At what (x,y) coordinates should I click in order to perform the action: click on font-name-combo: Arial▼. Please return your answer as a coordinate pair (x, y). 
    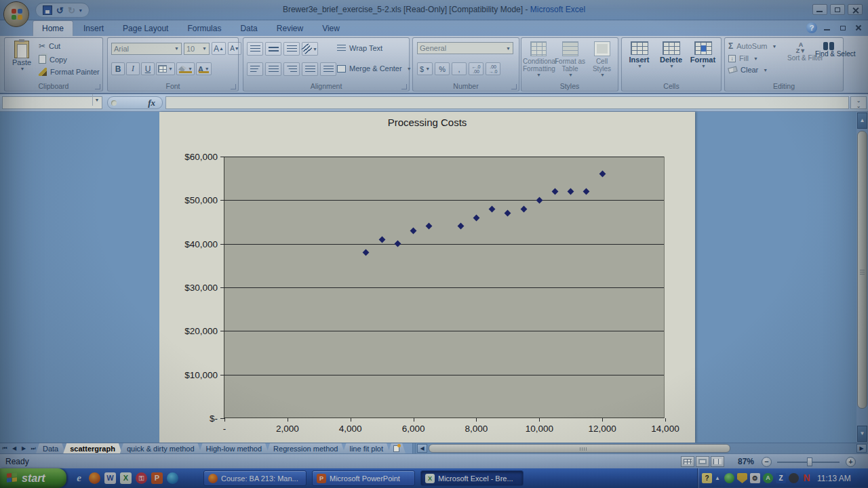
    Looking at the image, I should click on (146, 49).